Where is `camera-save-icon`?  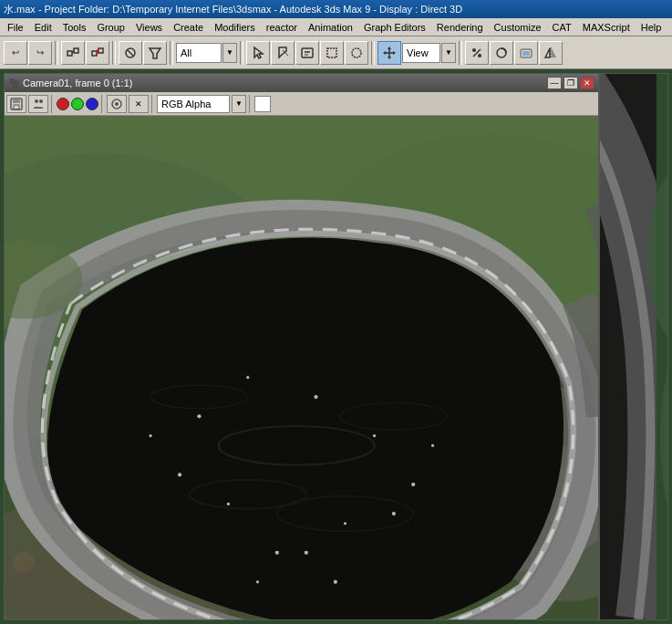 camera-save-icon is located at coordinates (16, 104).